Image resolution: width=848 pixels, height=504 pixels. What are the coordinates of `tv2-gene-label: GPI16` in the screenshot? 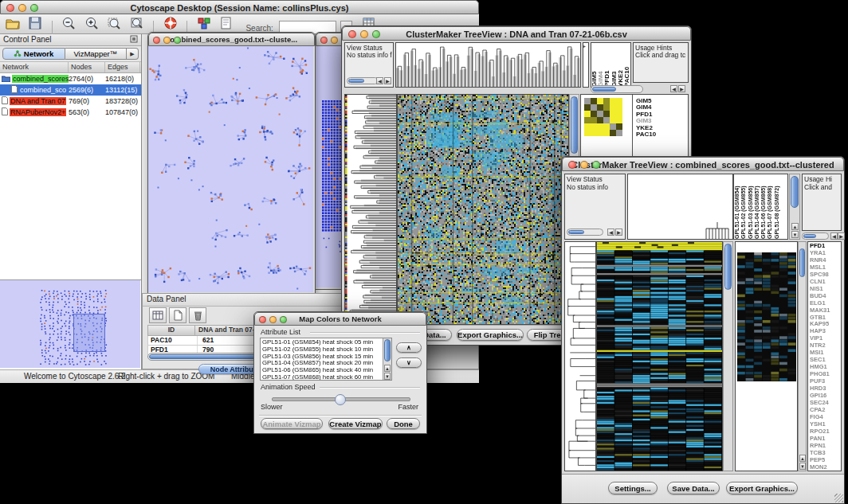 It's located at (824, 397).